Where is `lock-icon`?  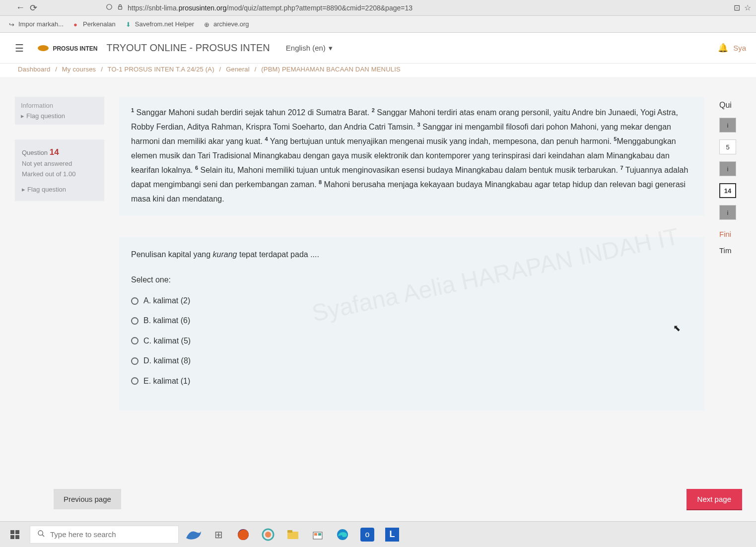 lock-icon is located at coordinates (120, 8).